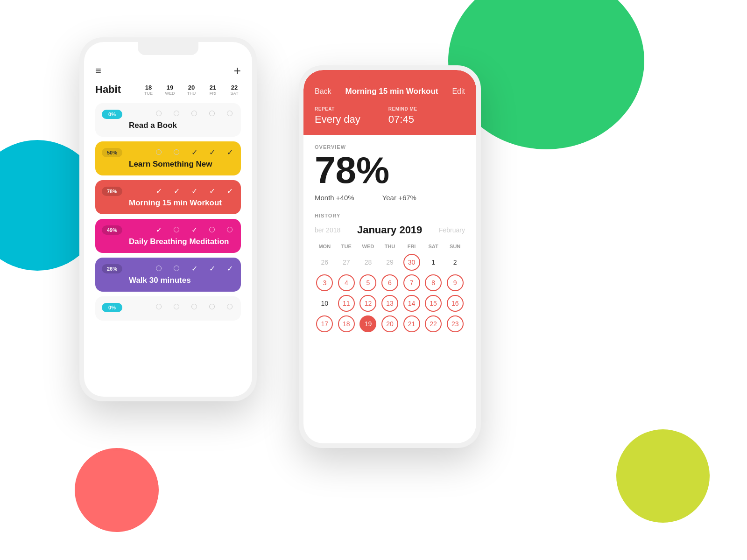 The width and height of the screenshot is (747, 560). What do you see at coordinates (390, 114) in the screenshot?
I see `phone-2-meta: REPEAT Every day REMIND ME 07:45` at bounding box center [390, 114].